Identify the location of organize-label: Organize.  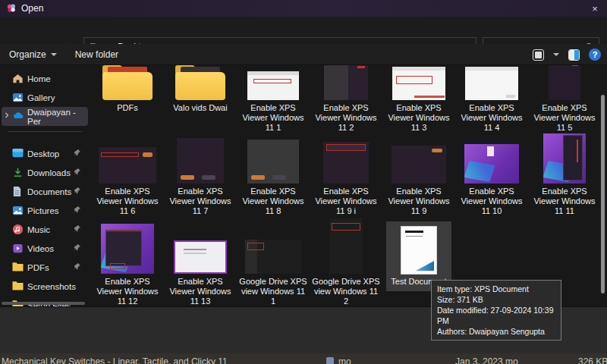
(27, 55).